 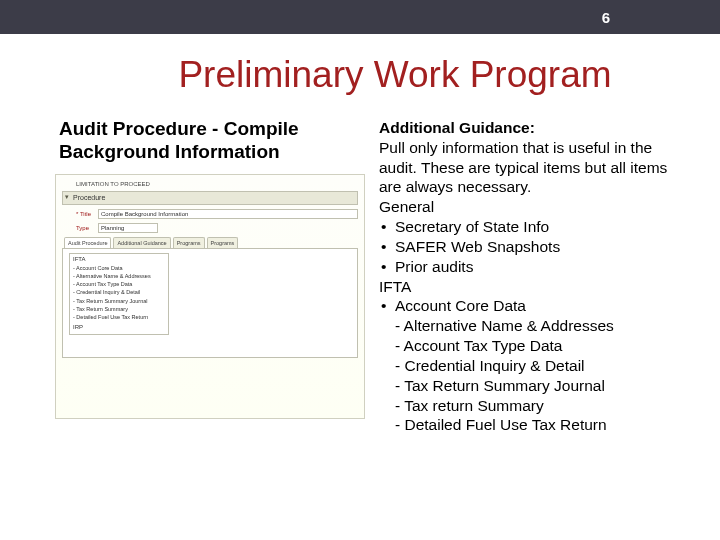 What do you see at coordinates (360, 17) in the screenshot?
I see `page-number-band: 6` at bounding box center [360, 17].